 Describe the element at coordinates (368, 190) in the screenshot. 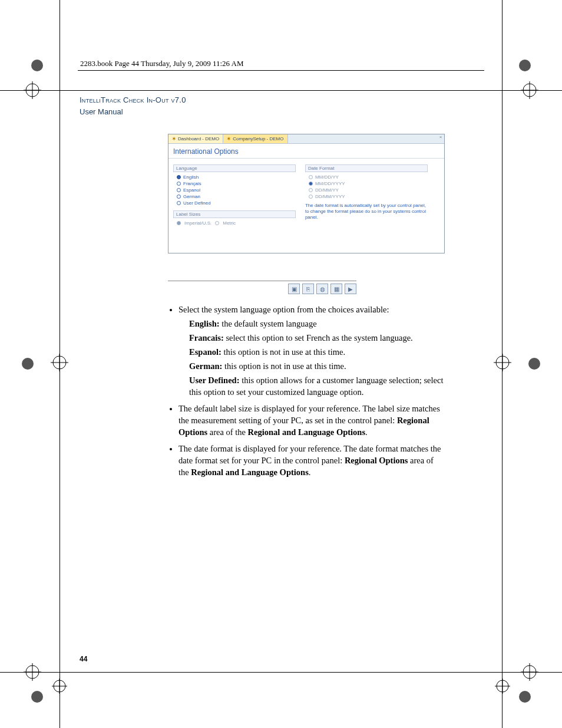

I see `radio-ddmmyy: DD/MM/YY` at that location.